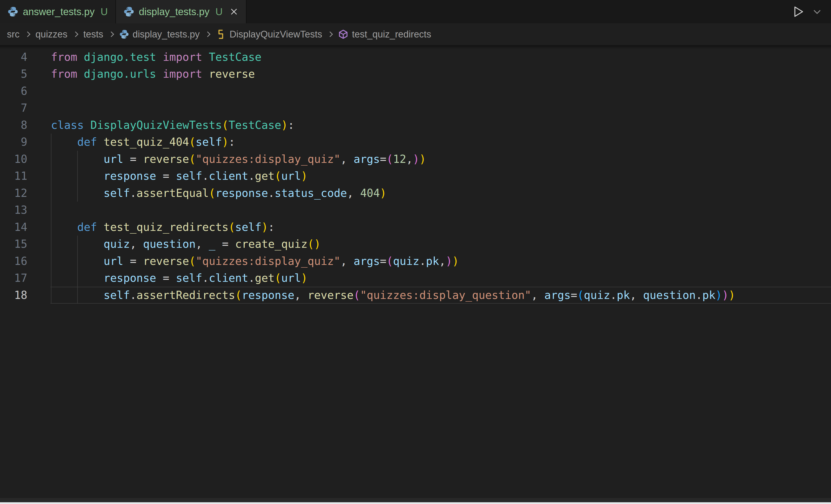 The image size is (831, 504). What do you see at coordinates (13, 91) in the screenshot?
I see `line-number: 6` at bounding box center [13, 91].